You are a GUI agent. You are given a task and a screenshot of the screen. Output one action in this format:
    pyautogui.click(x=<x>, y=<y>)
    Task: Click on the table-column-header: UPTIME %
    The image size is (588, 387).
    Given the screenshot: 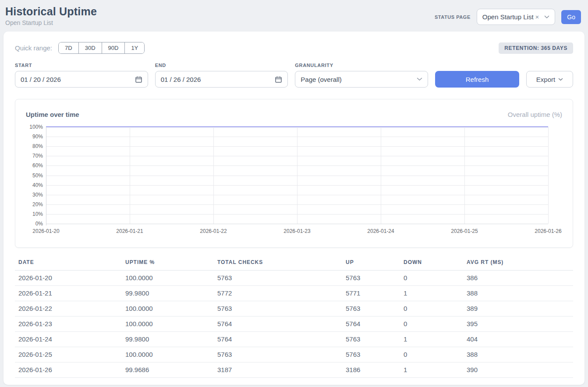 What is the action you would take?
    pyautogui.click(x=168, y=263)
    